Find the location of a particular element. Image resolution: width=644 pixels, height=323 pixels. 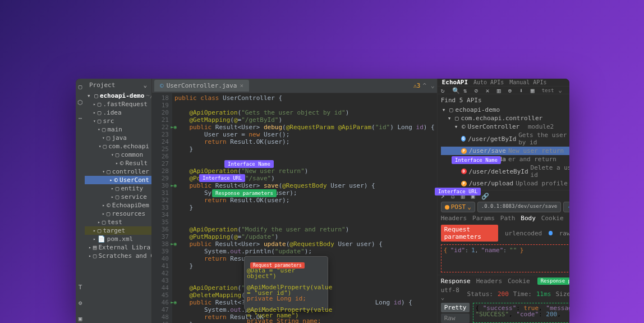

method-select: POST ⌄ is located at coordinates (458, 207).